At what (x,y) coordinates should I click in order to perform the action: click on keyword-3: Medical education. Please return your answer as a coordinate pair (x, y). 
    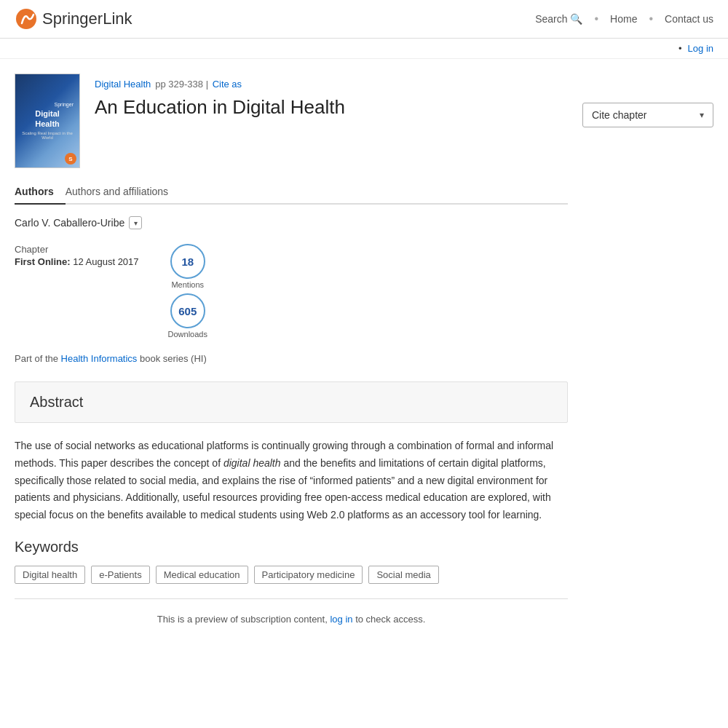
    Looking at the image, I should click on (202, 575).